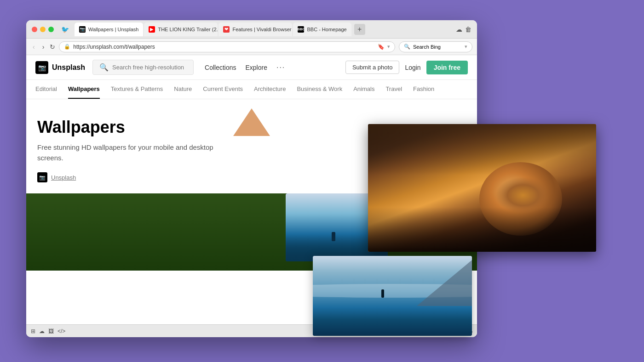 The width and height of the screenshot is (644, 362). Describe the element at coordinates (447, 68) in the screenshot. I see `join-free-button: Join free` at that location.